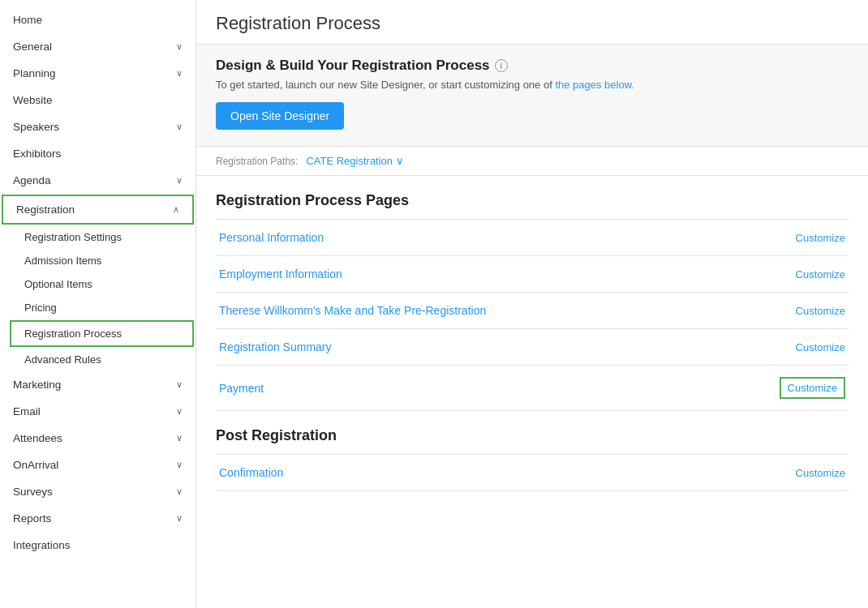 Image resolution: width=868 pixels, height=608 pixels. I want to click on sidebar-item-agenda: Agenda∨, so click(97, 180).